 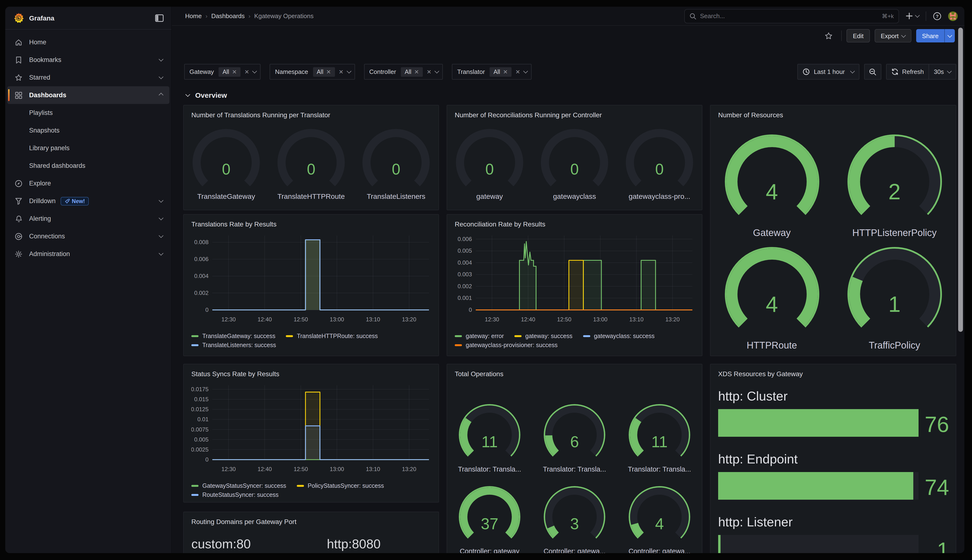 What do you see at coordinates (492, 72) in the screenshot?
I see `filter-translator: Translator All✕ ✕` at bounding box center [492, 72].